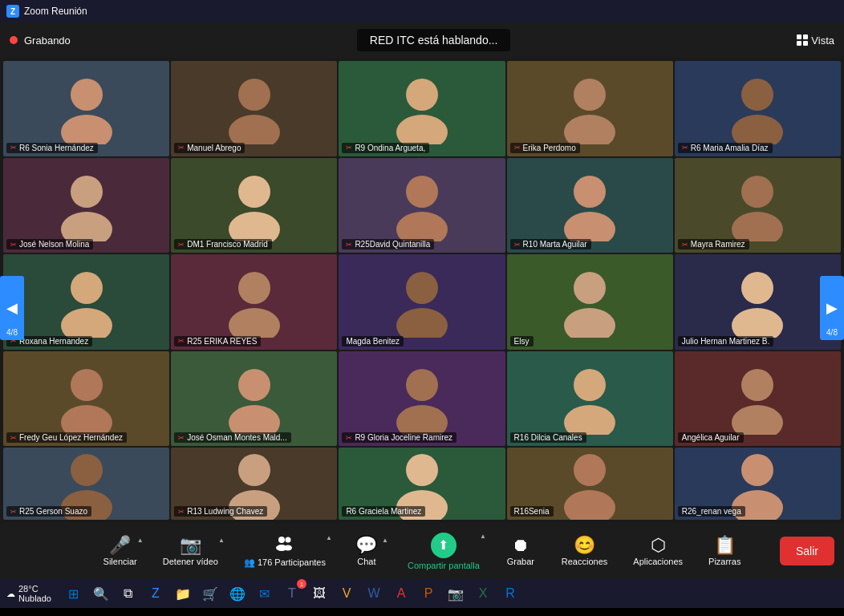  Describe the element at coordinates (521, 561) in the screenshot. I see `record-label: Grabar` at that location.